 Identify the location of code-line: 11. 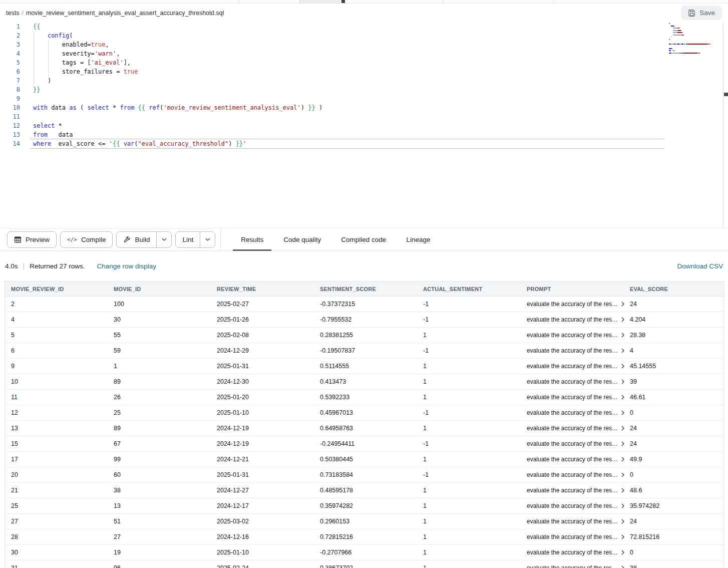
(364, 117).